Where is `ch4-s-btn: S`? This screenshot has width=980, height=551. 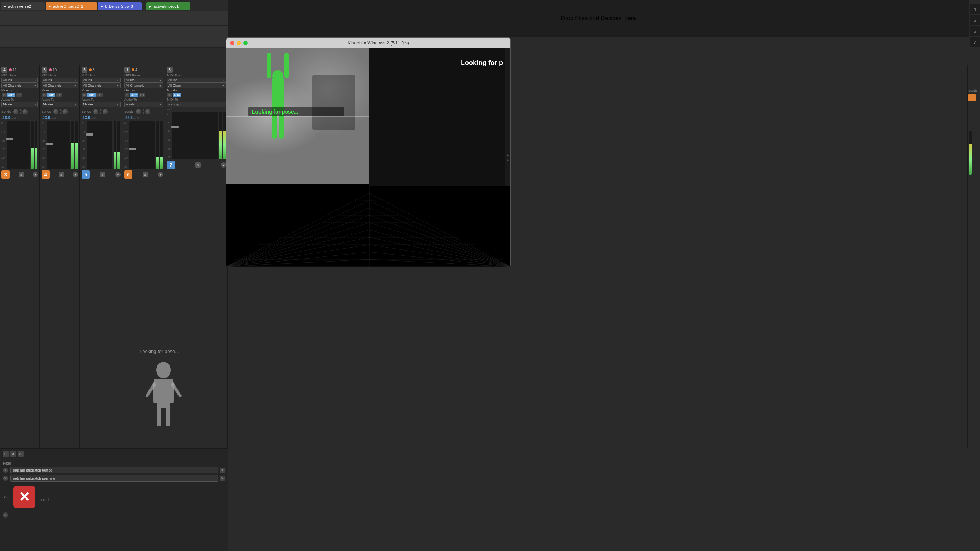 ch4-s-btn: S is located at coordinates (145, 175).